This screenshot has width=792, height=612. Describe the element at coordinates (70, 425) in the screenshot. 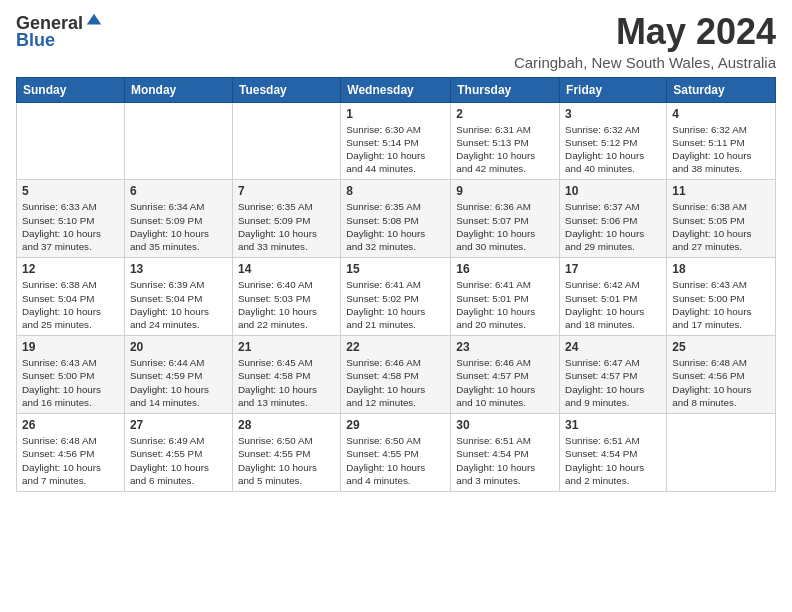

I see `day-number: 26` at that location.